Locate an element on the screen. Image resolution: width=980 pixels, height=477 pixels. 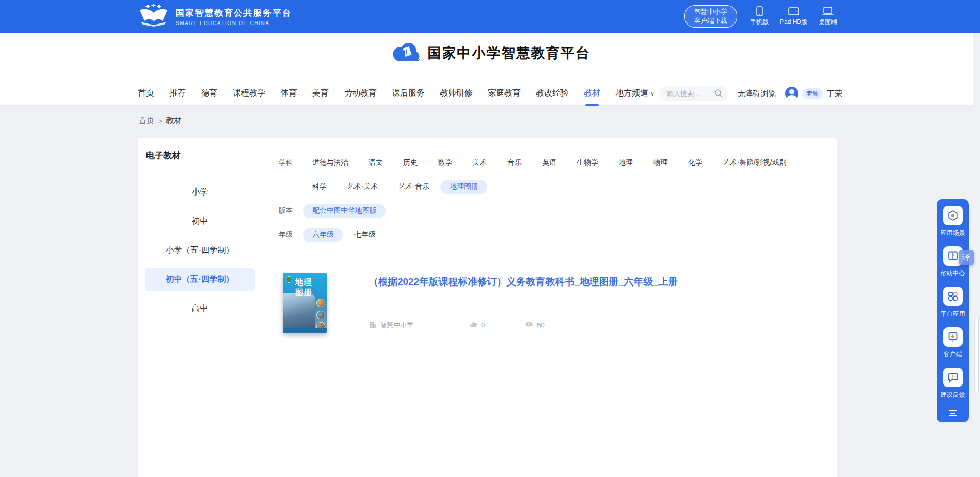
sidebar-item-client: 客户端 is located at coordinates (953, 347).